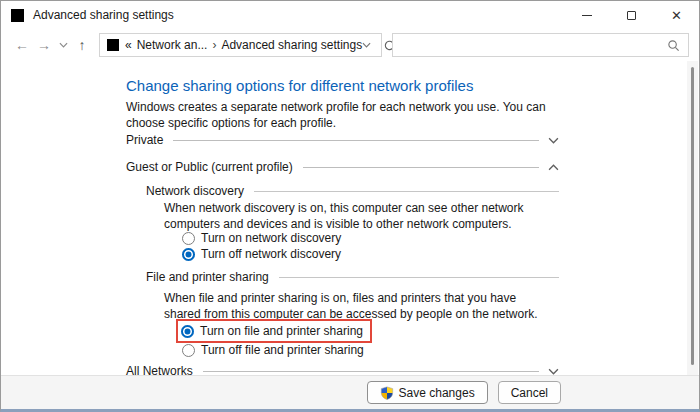  I want to click on maximize-icon, so click(632, 16).